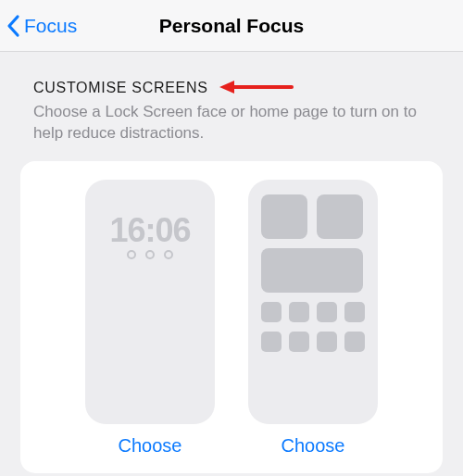 Image resolution: width=463 pixels, height=476 pixels. Describe the element at coordinates (150, 231) in the screenshot. I see `lockscreen-time: 16:06` at that location.